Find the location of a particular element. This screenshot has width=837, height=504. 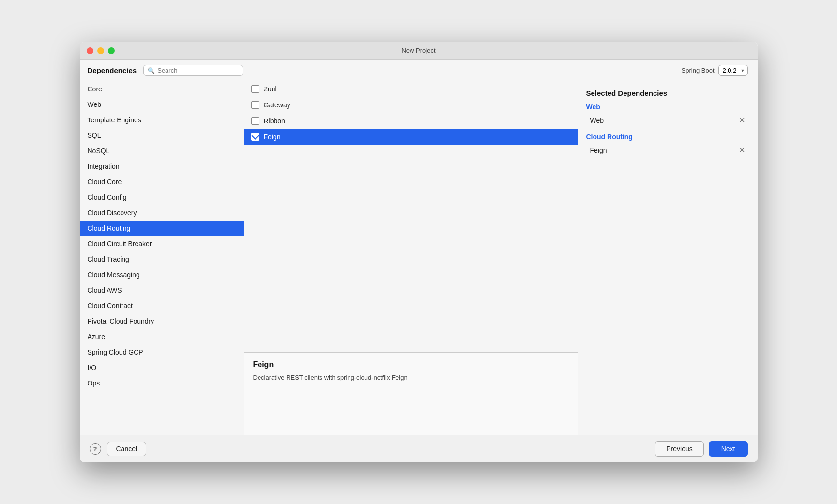

search-icon: 🔍 is located at coordinates (151, 71).